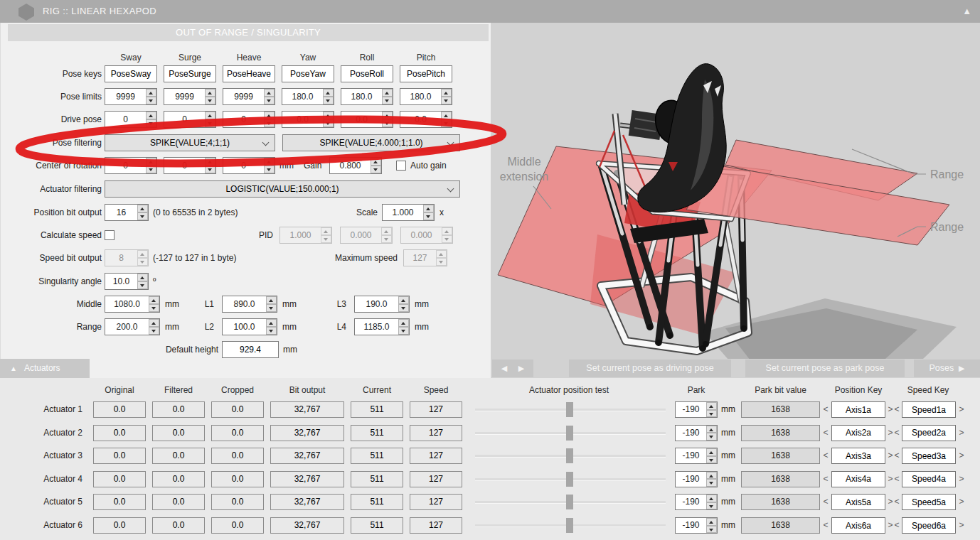 This screenshot has height=540, width=980. Describe the element at coordinates (45, 368) in the screenshot. I see `tab-actuators: ▲Actuators` at that location.